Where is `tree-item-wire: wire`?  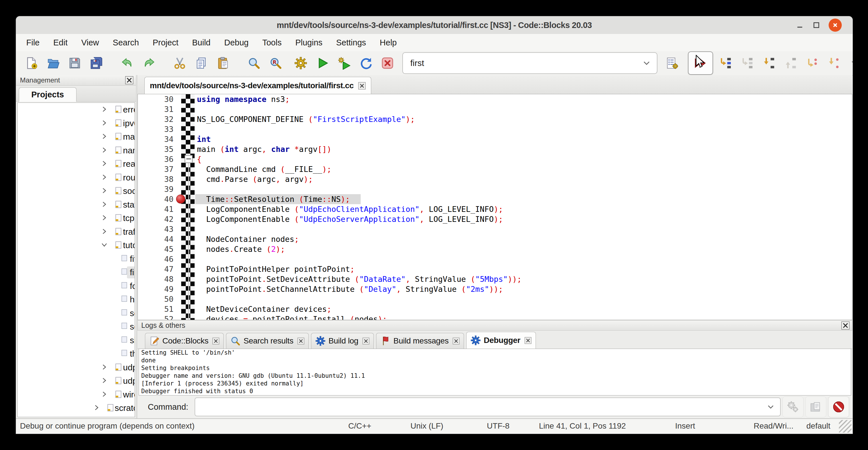
tree-item-wire: wire is located at coordinates (76, 394).